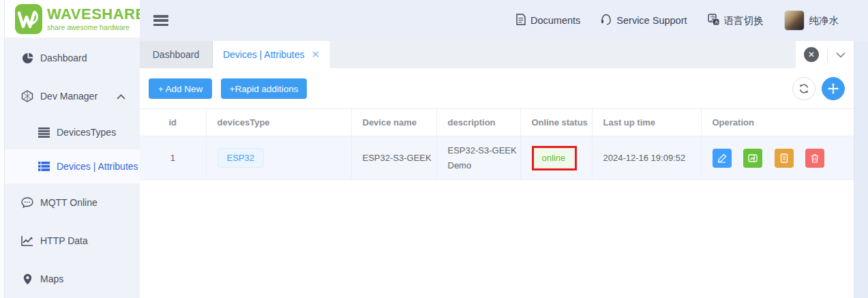  I want to click on cell-id: 1, so click(173, 158).